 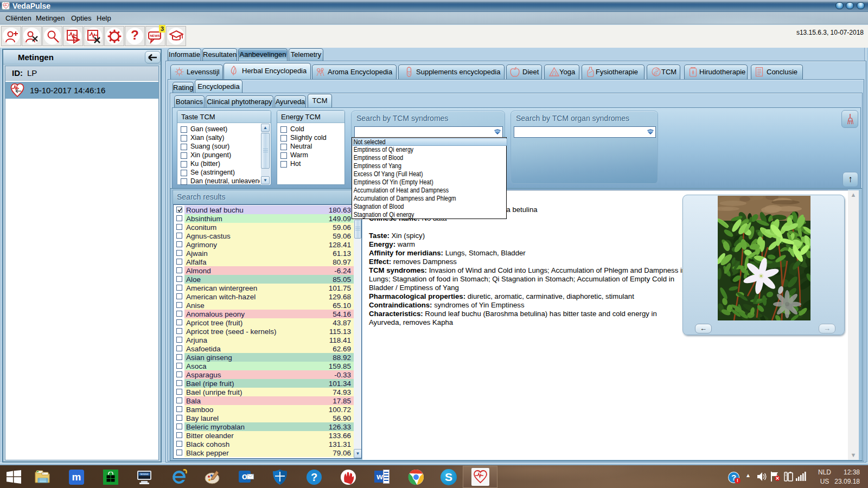 I want to click on svg-text: NEWS, so click(x=155, y=36).